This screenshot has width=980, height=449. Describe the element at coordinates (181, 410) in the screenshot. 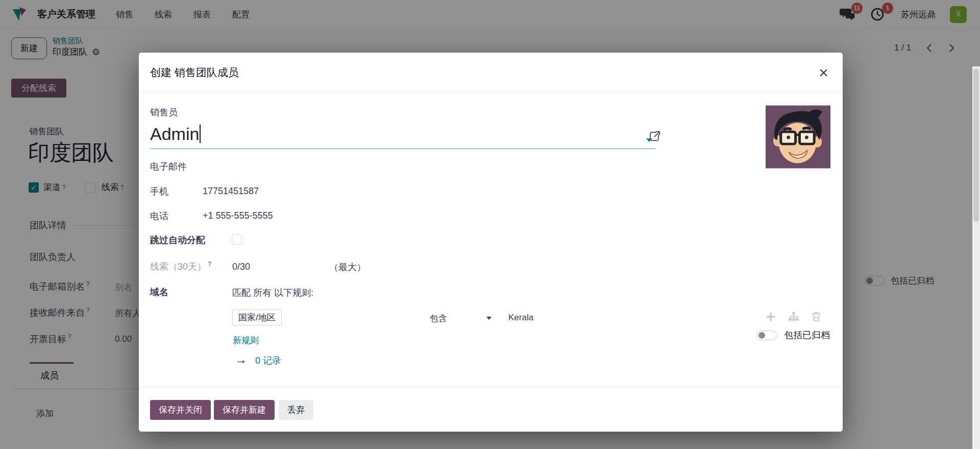

I see `save-close-button: 保存并关闭` at that location.